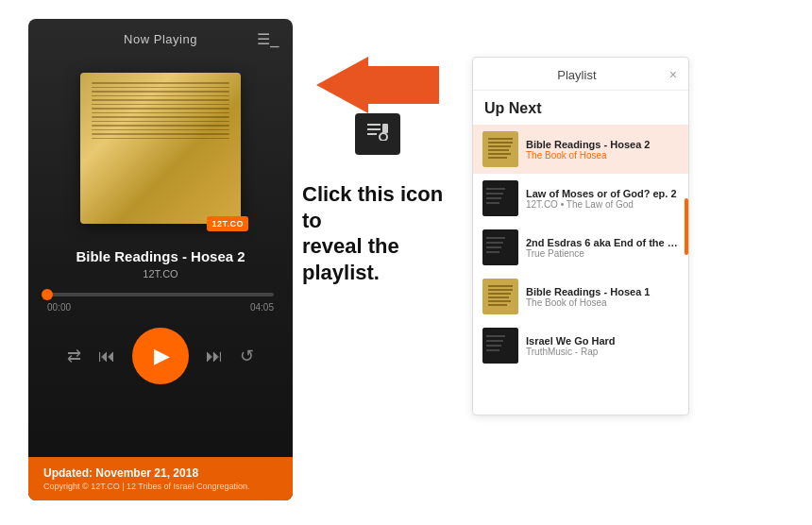  Describe the element at coordinates (161, 38) in the screenshot. I see `player-header: Now Playing ☰⎯` at that location.